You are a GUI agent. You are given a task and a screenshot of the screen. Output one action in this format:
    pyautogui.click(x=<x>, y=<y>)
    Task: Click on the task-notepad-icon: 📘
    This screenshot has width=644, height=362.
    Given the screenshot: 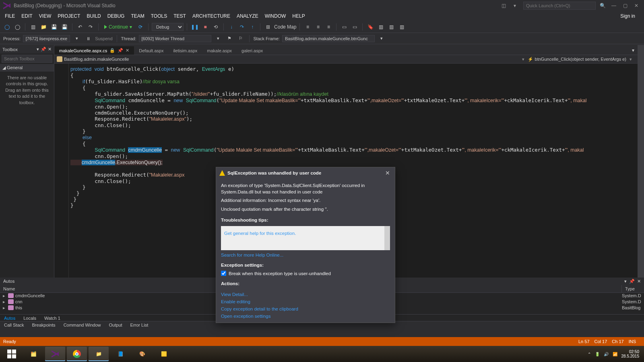 What is the action you would take?
    pyautogui.click(x=120, y=354)
    